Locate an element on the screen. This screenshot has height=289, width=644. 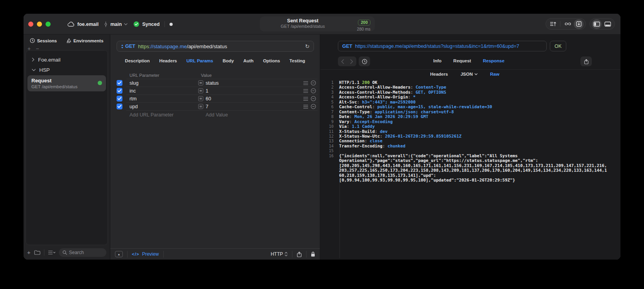
toolbar-group-panels is located at coordinates (602, 24).